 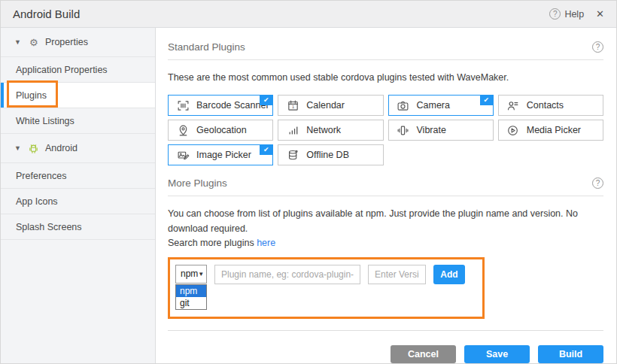 What do you see at coordinates (597, 47) in the screenshot?
I see `standard-plugins-help-icon: ?` at bounding box center [597, 47].